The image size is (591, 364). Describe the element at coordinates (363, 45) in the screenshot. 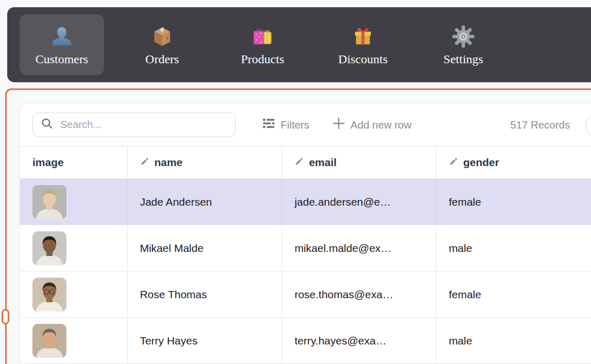

I see `tab-discounts: Discounts` at that location.